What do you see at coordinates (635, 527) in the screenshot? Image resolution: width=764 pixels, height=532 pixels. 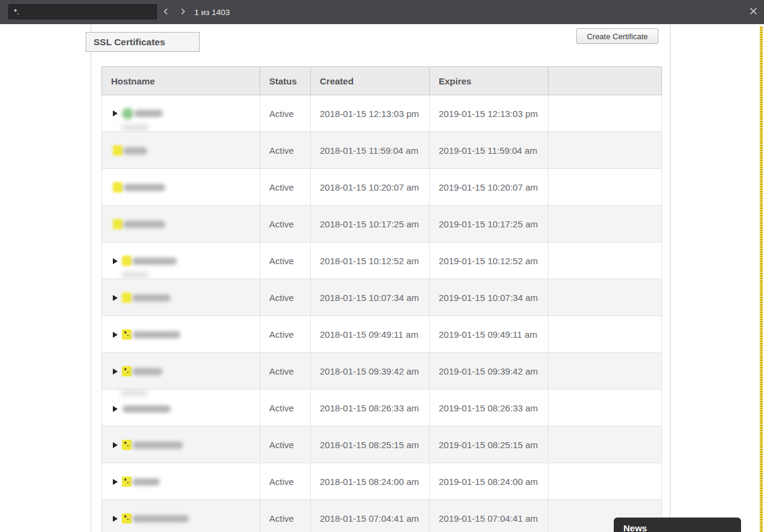 I see `news-panel-title: News` at bounding box center [635, 527].